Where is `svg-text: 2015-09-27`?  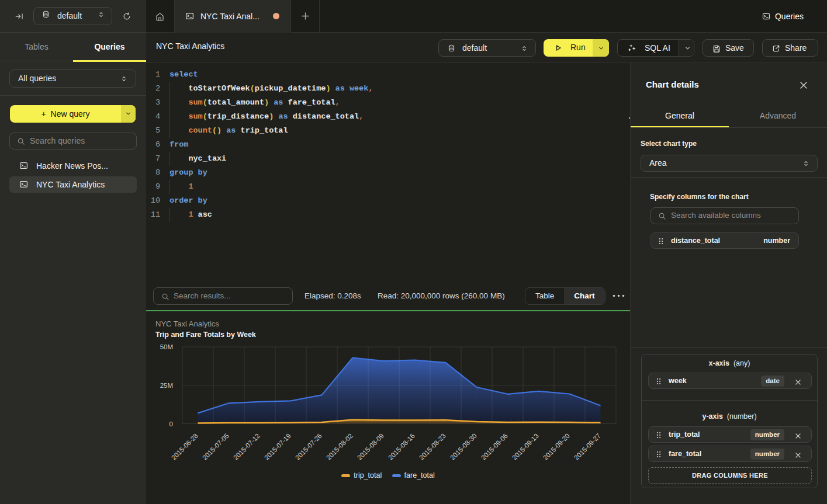 svg-text: 2015-09-27 is located at coordinates (587, 447).